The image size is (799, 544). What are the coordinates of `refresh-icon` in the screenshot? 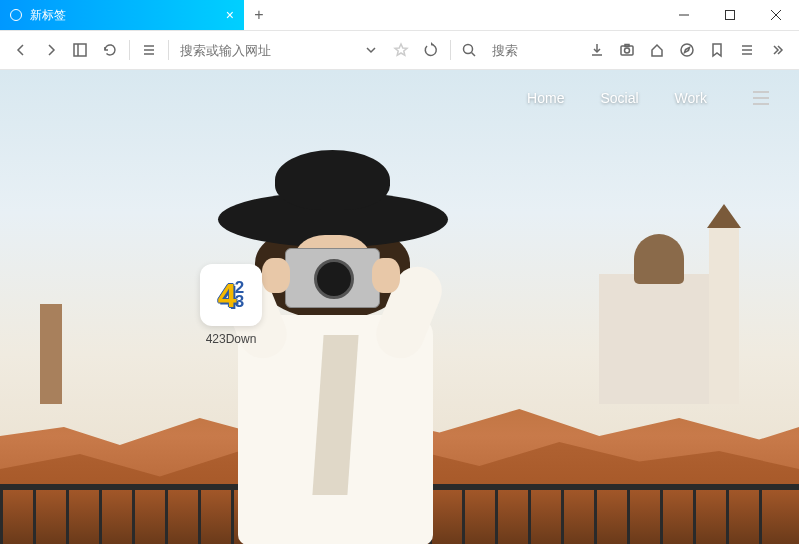 It's located at (431, 50).